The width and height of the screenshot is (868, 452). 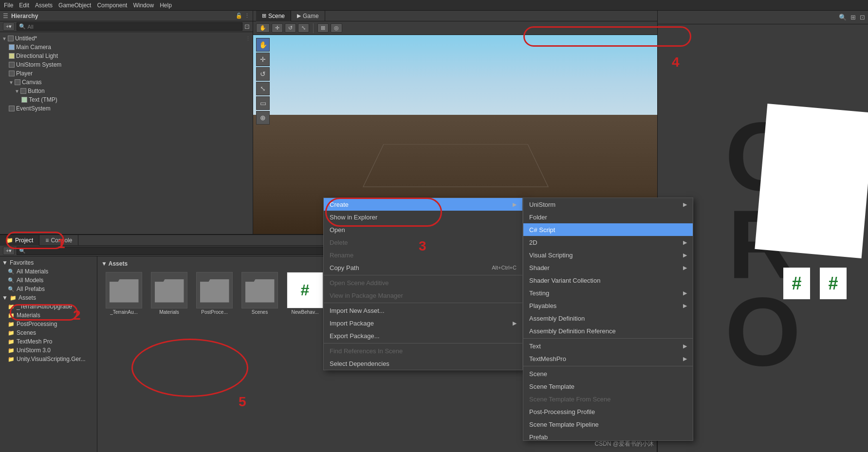 What do you see at coordinates (608, 255) in the screenshot?
I see `sub-visual-scripting: Visual Scripting ▶` at bounding box center [608, 255].